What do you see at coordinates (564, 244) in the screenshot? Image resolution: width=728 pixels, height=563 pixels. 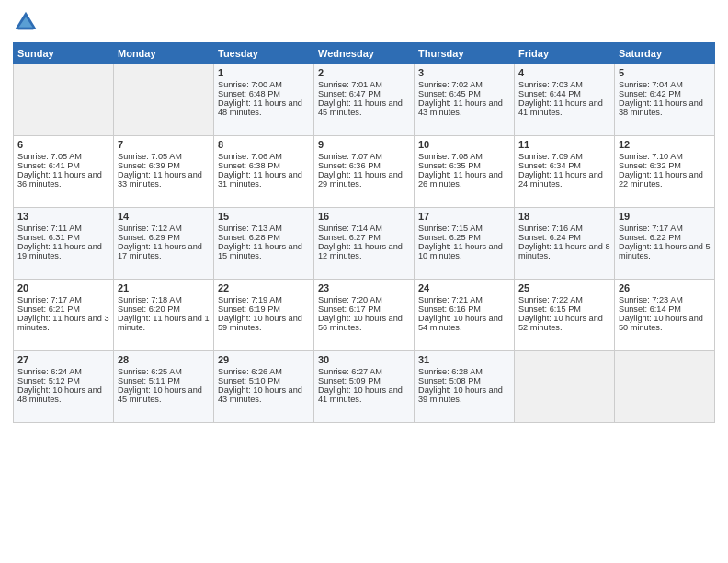 I see `day-cell: 18 Sunrise: 7:16 AM Sunset: 6:24 PM Dayl…` at bounding box center [564, 244].